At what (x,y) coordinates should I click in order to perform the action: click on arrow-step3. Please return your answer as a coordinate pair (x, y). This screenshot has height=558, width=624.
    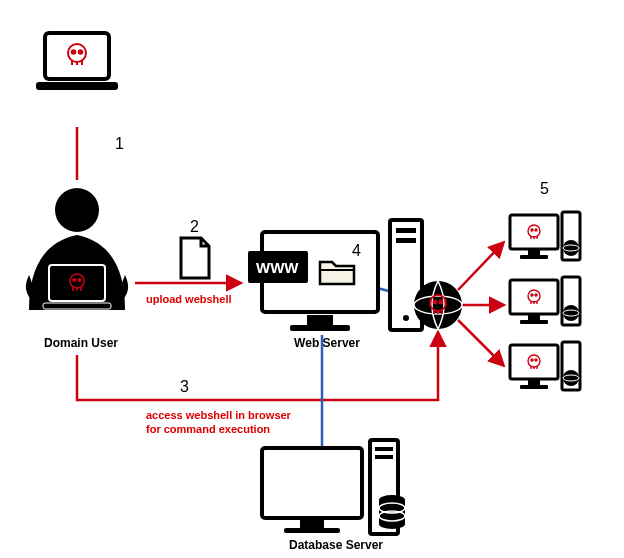
    Looking at the image, I should click on (258, 366).